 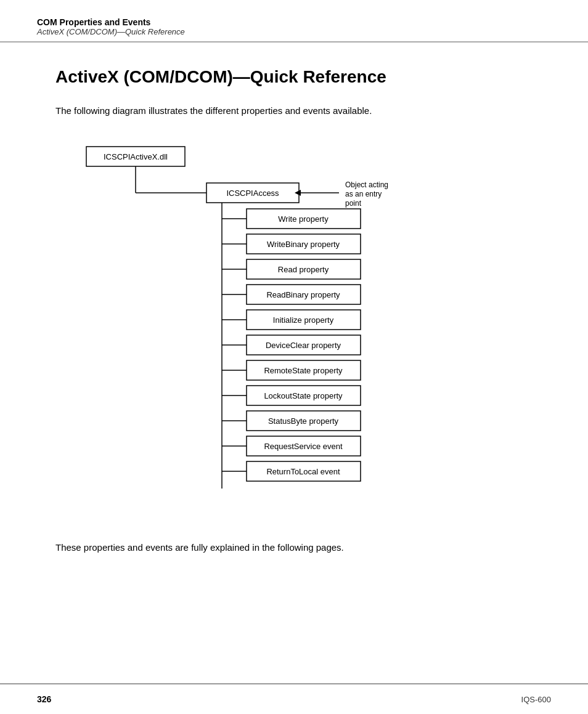 I want to click on svg-text: RequestService event, so click(x=303, y=446).